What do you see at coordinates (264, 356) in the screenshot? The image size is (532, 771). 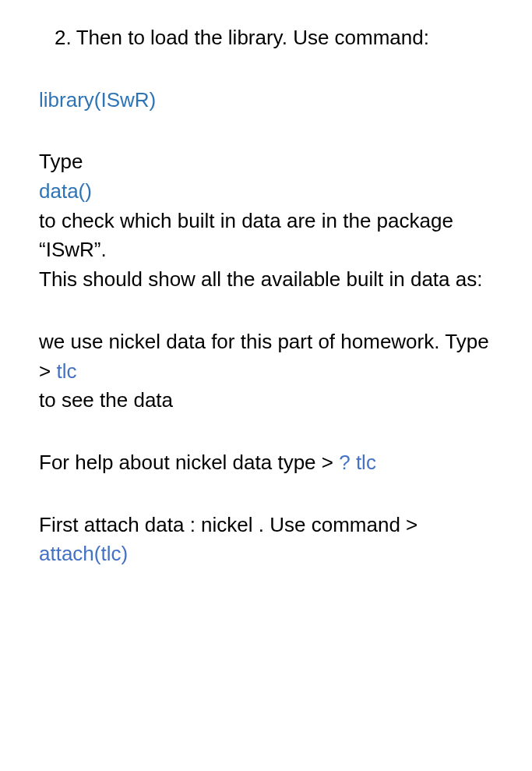 I see `use-nickel-prefix: we use nickel data for this part of home…` at bounding box center [264, 356].